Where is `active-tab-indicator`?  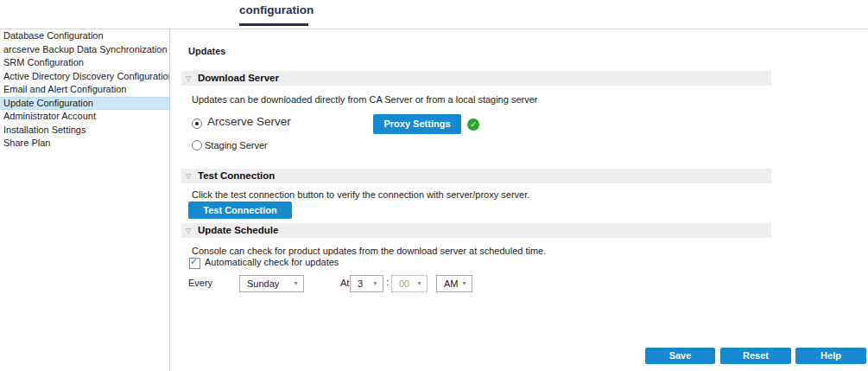
active-tab-indicator is located at coordinates (274, 24).